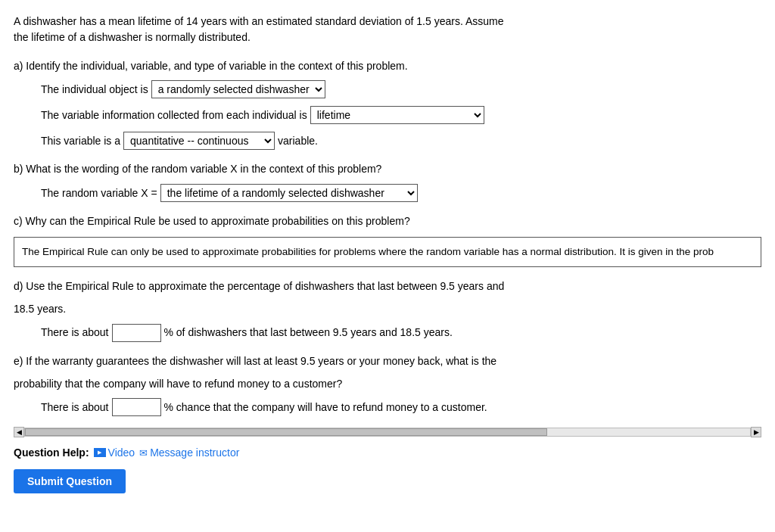 Image resolution: width=775 pixels, height=532 pixels. What do you see at coordinates (80, 141) in the screenshot?
I see `type-prefix: This variable is a` at bounding box center [80, 141].